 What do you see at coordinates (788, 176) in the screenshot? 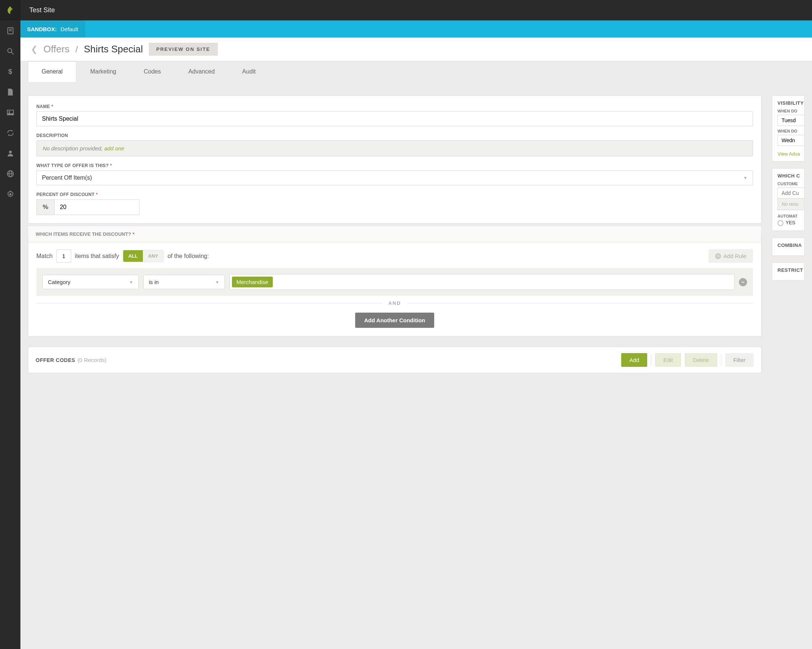
I see `which-head: WHICH C` at bounding box center [788, 176].